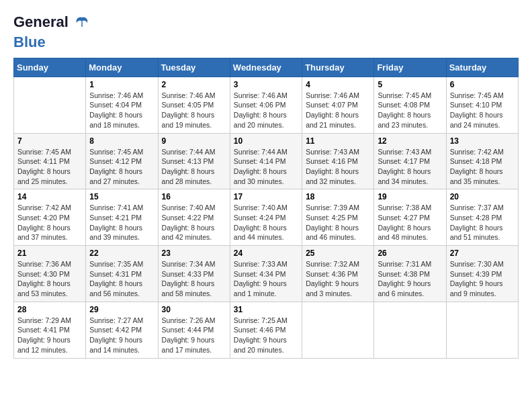  What do you see at coordinates (482, 161) in the screenshot?
I see `calendar-cell: 13Sunrise: 7:42 AM Sunset: 4:18 PM Dayli…` at bounding box center [482, 161].